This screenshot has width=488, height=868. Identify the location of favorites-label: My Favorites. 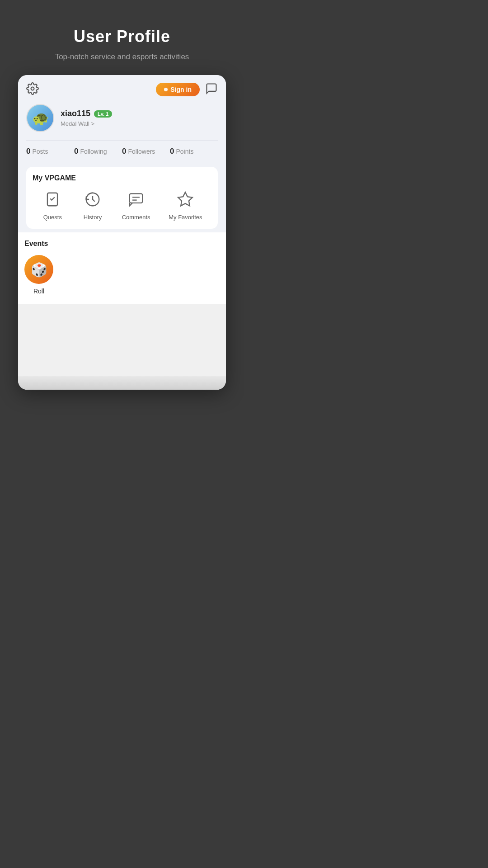
(185, 217).